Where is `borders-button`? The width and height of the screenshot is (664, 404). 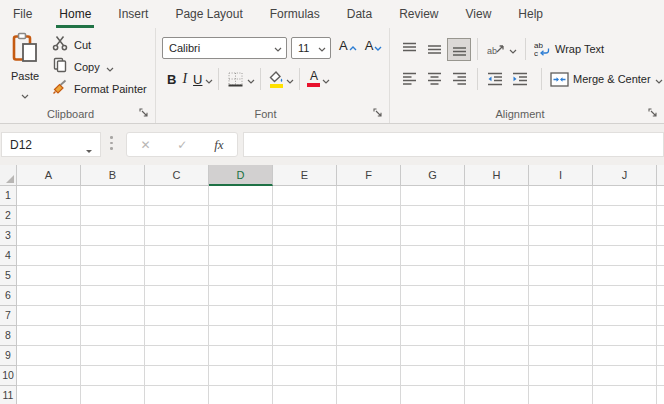 borders-button is located at coordinates (236, 79).